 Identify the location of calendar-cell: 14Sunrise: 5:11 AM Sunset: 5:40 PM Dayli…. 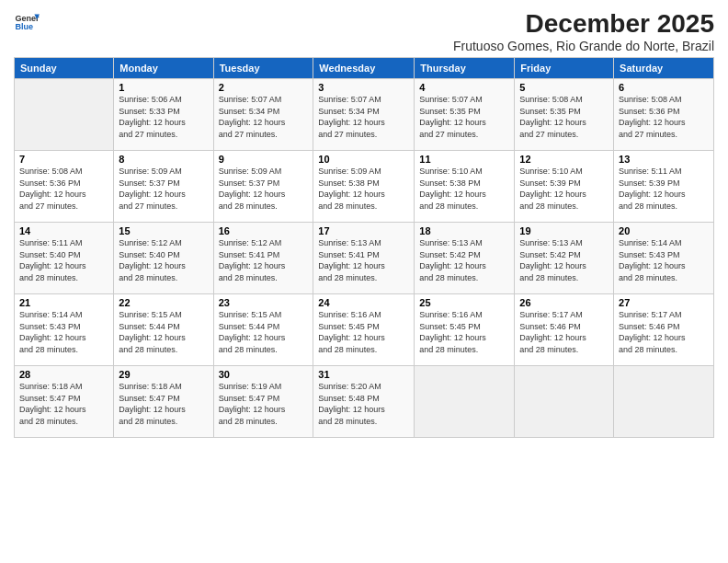
(64, 259).